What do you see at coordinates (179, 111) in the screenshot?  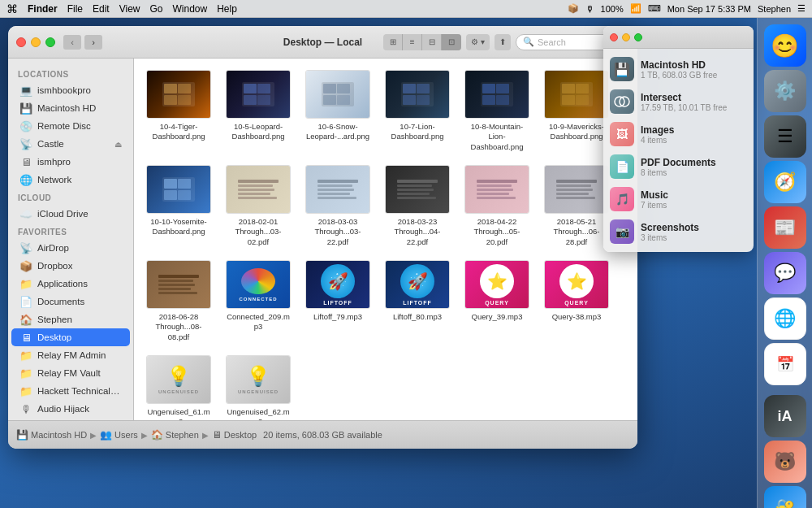 I see `file-item: 10-4-Tiger-Dashboard.png` at bounding box center [179, 111].